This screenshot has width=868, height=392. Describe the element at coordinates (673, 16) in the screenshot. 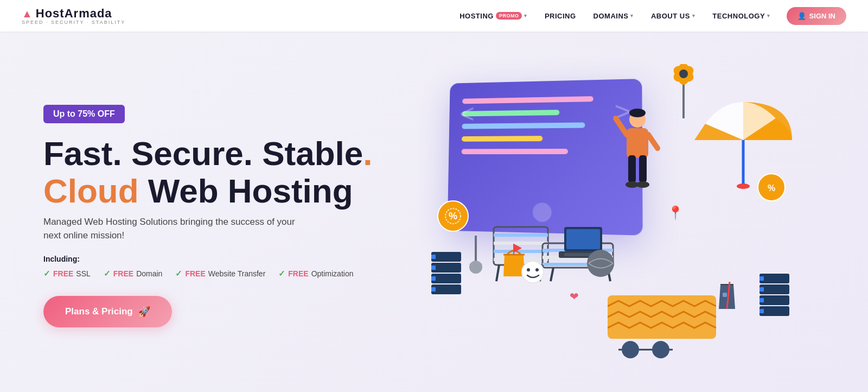

I see `nav-about: ABOUT US ▾` at that location.